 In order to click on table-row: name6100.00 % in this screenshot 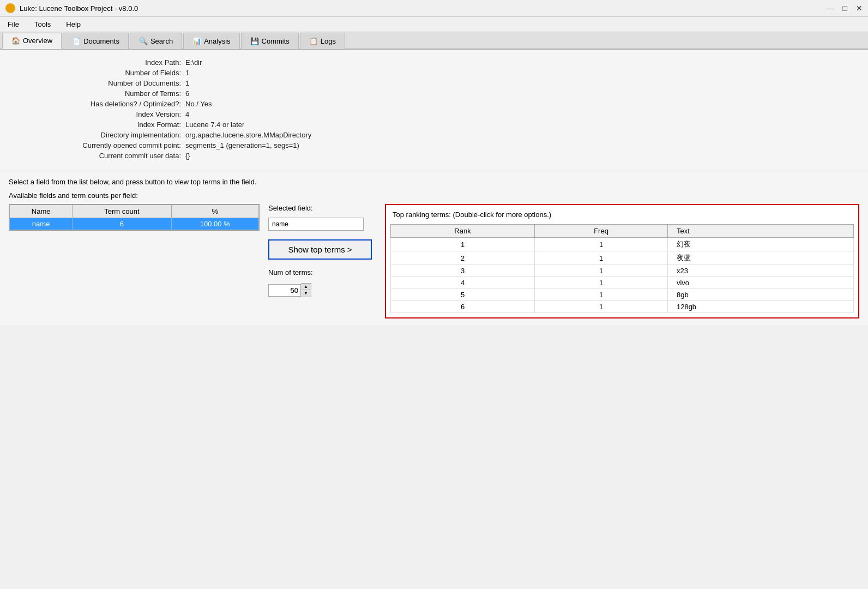, I will do `click(134, 224)`.